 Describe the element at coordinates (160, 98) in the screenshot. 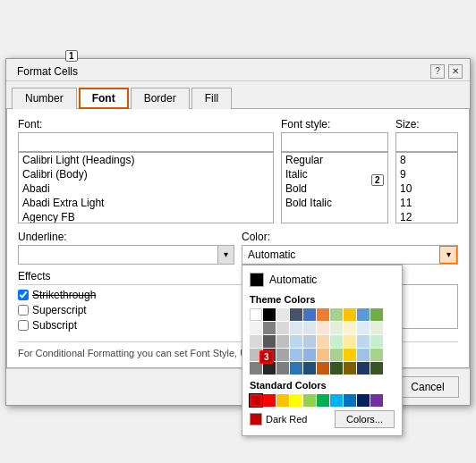

I see `tab-border: Border` at that location.